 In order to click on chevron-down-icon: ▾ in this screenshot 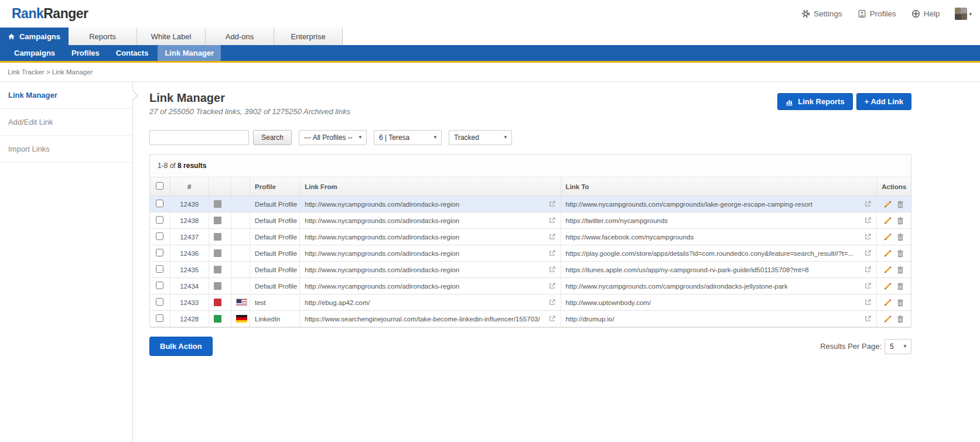, I will do `click(970, 14)`.